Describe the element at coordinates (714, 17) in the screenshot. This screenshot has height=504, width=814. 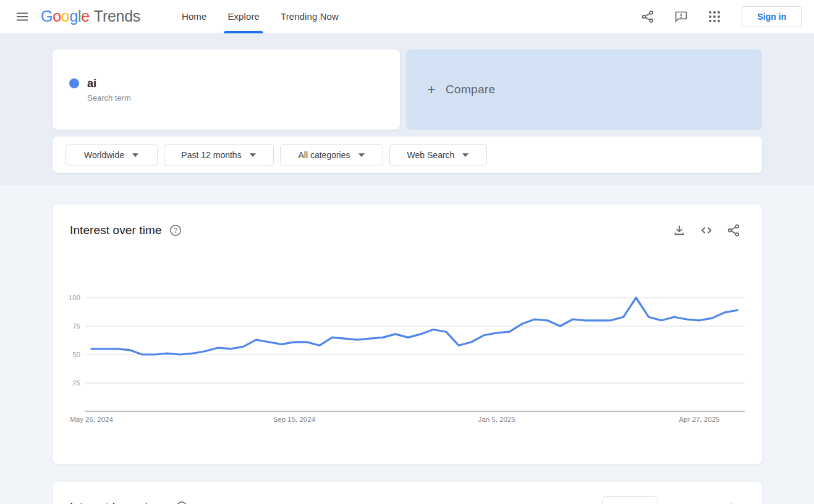
I see `apps-grid-icon` at that location.